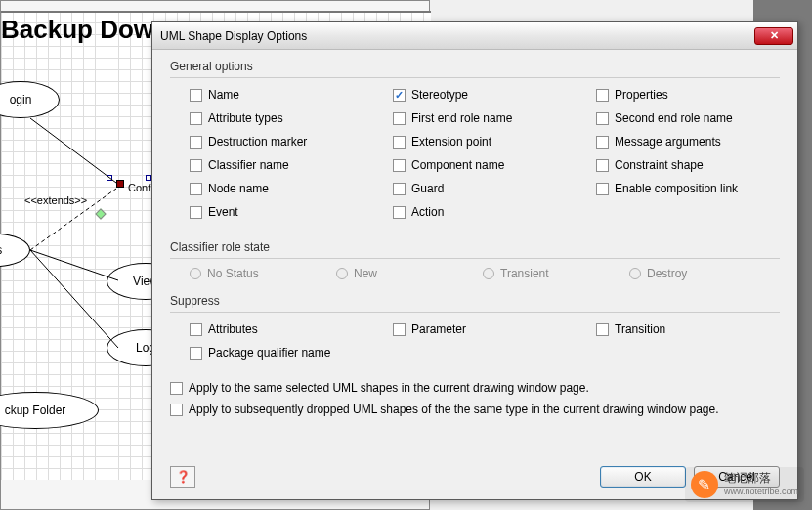 The image size is (812, 510). What do you see at coordinates (365, 274) in the screenshot?
I see `radio-new-label: New` at bounding box center [365, 274].